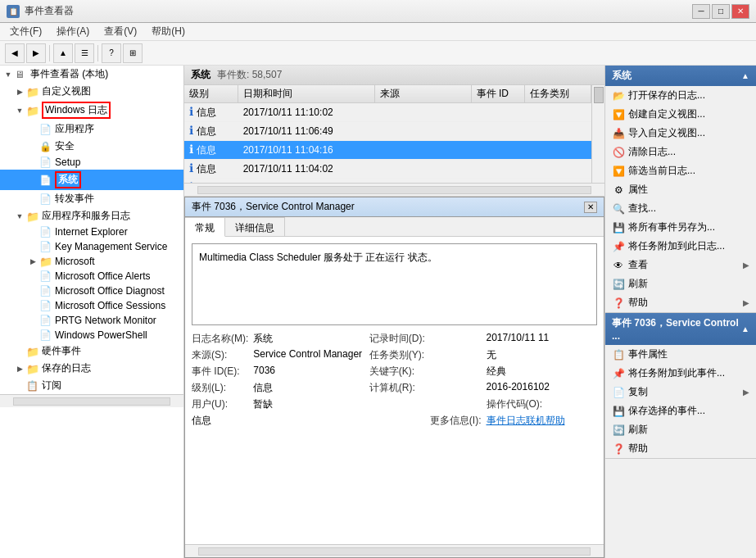 The width and height of the screenshot is (756, 558). Describe the element at coordinates (20, 111) in the screenshot. I see `expand-windows-logs: ▼` at that location.